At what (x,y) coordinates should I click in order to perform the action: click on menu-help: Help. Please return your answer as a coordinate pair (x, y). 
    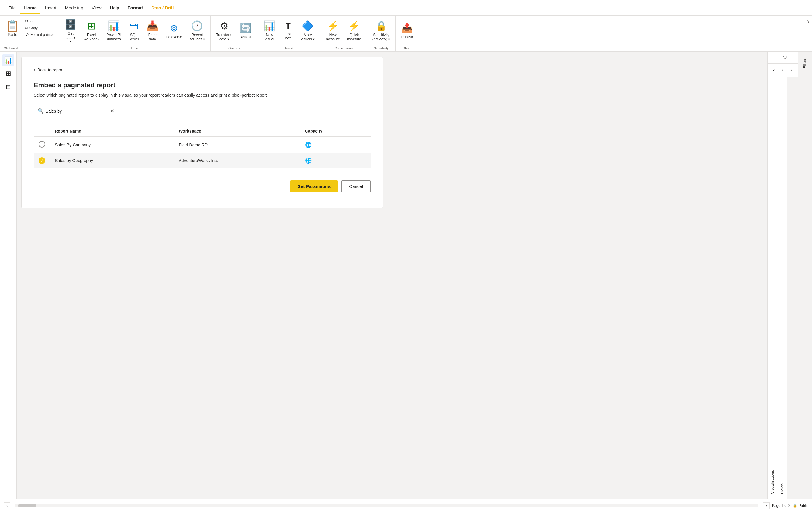
    Looking at the image, I should click on (115, 8).